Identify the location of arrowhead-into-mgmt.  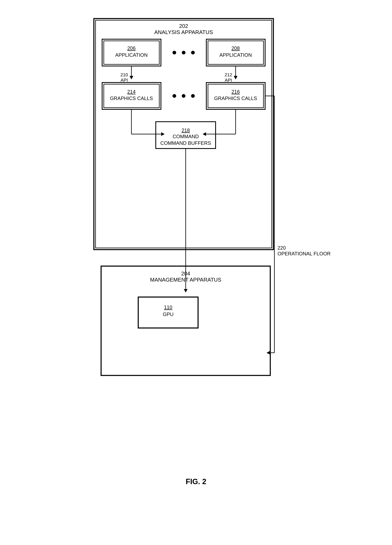
(186, 291).